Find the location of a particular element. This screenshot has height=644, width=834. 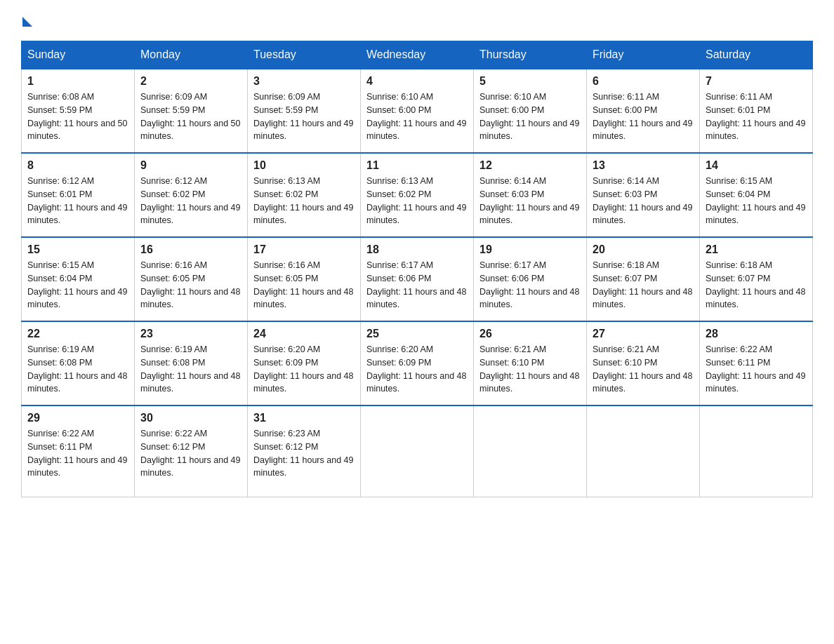

day-number: 23 is located at coordinates (191, 334).